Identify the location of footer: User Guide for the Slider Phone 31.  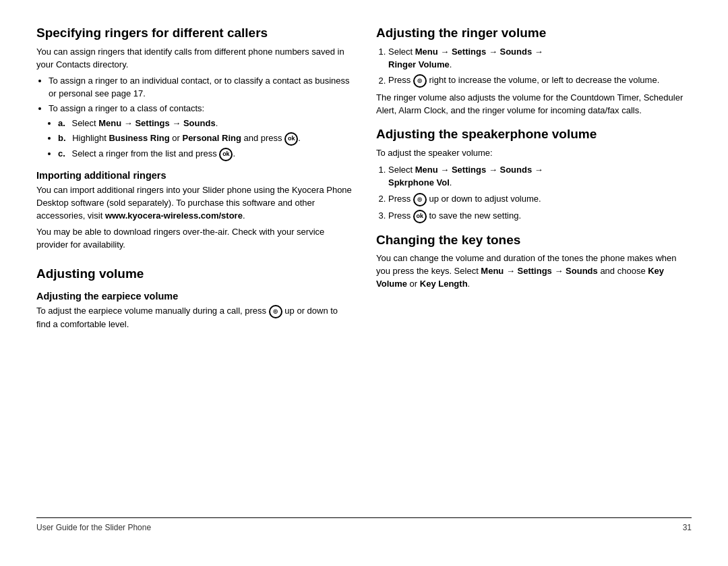
(364, 525).